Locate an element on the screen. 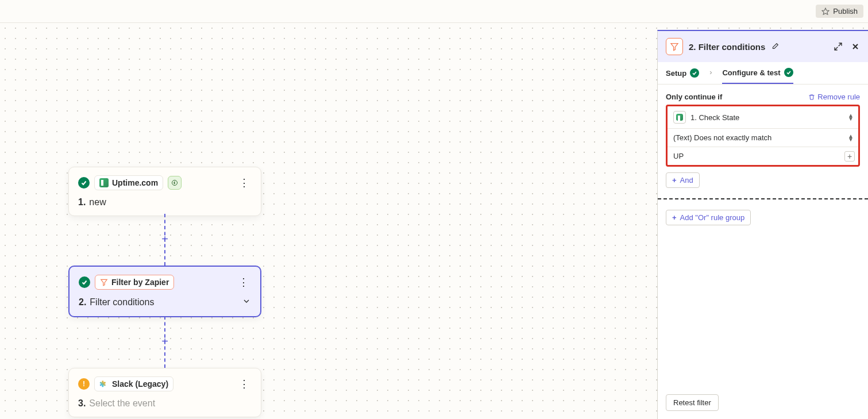 This screenshot has width=868, height=419. chevron-down-icon is located at coordinates (246, 302).